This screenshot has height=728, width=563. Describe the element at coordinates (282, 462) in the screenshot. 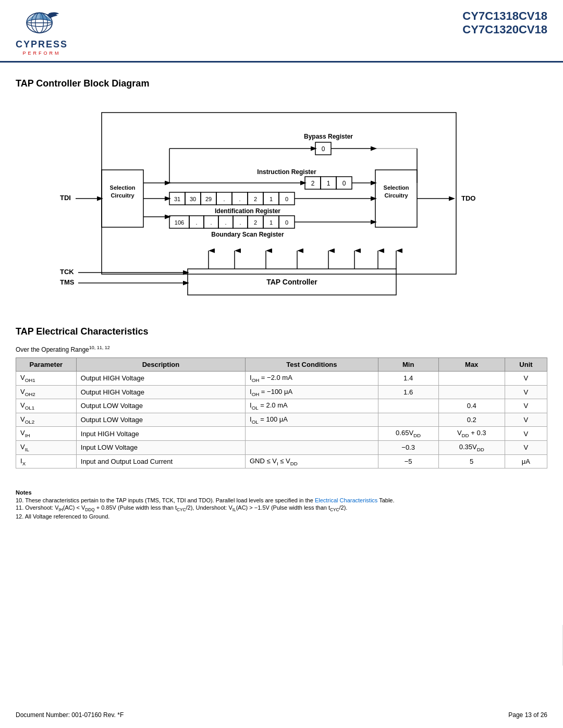

I see `table-row: IX Input and Output Load Current GND ≤ V…` at that location.